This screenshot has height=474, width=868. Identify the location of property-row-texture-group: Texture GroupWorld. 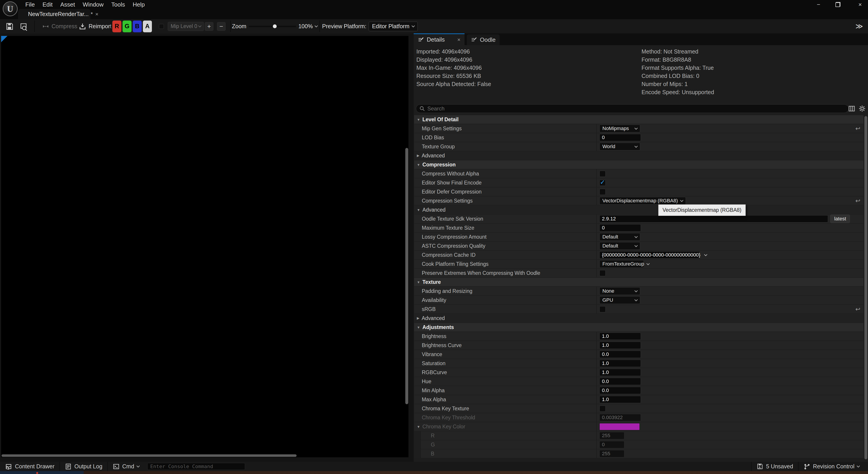
(639, 147).